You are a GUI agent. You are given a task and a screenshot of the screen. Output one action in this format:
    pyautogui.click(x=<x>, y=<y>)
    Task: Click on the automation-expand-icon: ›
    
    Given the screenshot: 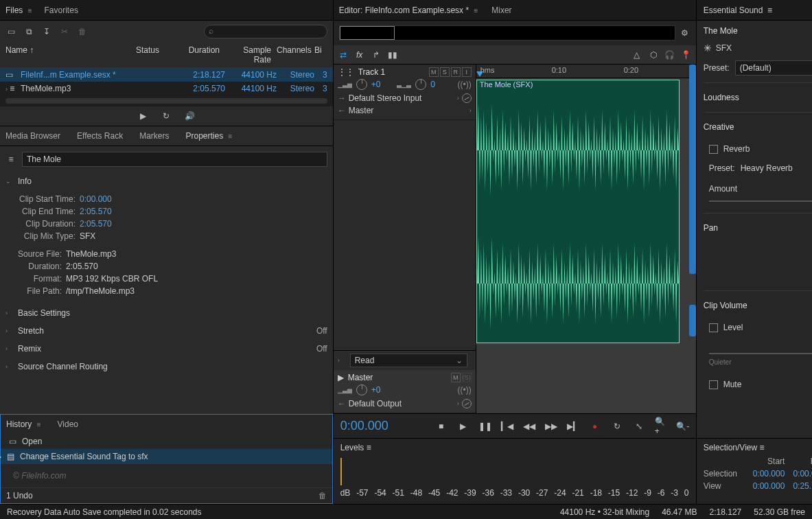 What is the action you would take?
    pyautogui.click(x=342, y=360)
    